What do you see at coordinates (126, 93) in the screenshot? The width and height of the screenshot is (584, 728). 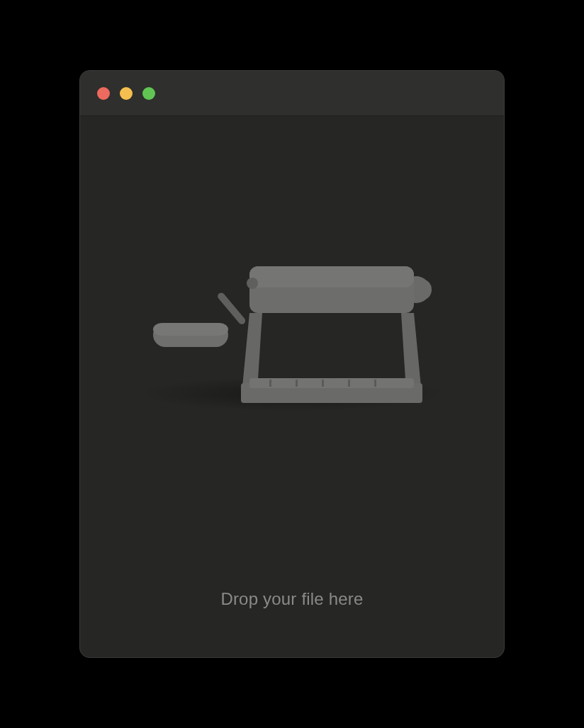 I see `minimize-button` at bounding box center [126, 93].